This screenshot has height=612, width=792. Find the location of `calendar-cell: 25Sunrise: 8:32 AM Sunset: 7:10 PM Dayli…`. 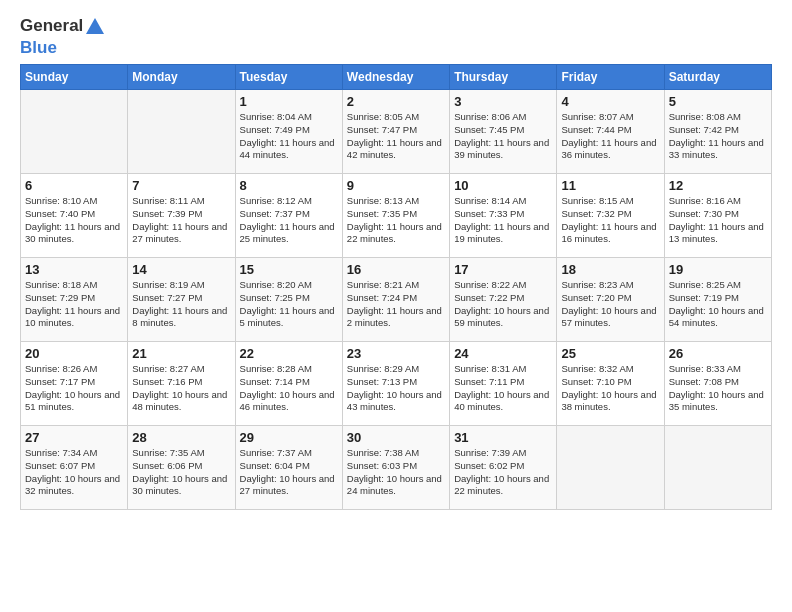

calendar-cell: 25Sunrise: 8:32 AM Sunset: 7:10 PM Dayli… is located at coordinates (610, 384).